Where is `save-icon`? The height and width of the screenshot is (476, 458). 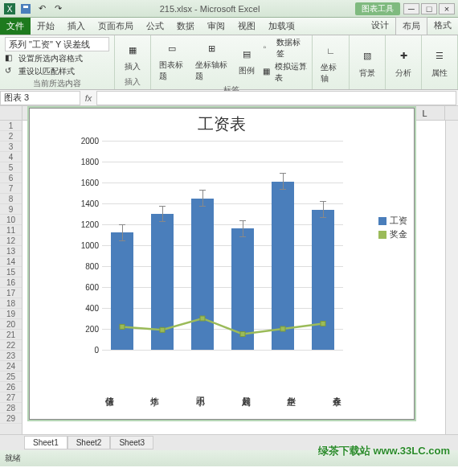 save-icon is located at coordinates (26, 9).